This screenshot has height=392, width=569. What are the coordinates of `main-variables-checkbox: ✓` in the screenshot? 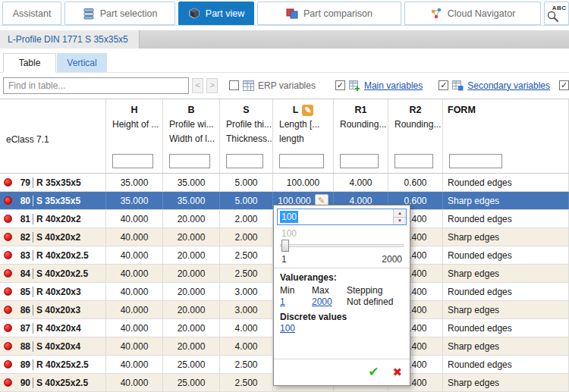 It's located at (340, 85).